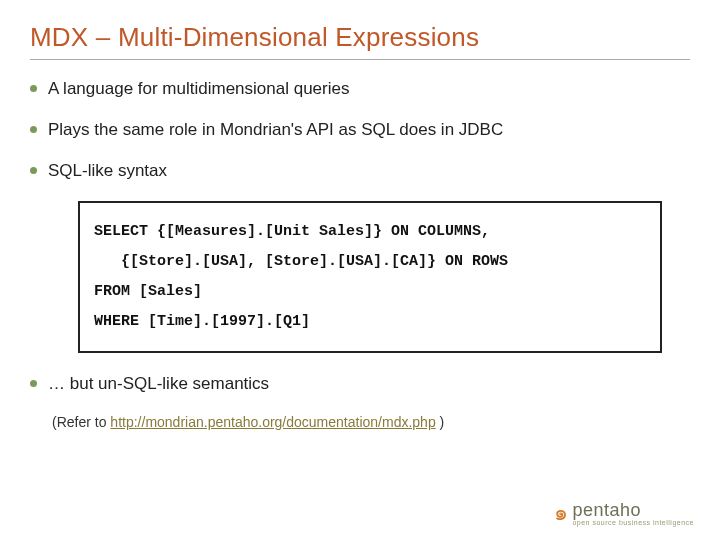  Describe the element at coordinates (624, 513) in the screenshot. I see `pentaho-logo: ๑ pentaho open source business intellige…` at that location.